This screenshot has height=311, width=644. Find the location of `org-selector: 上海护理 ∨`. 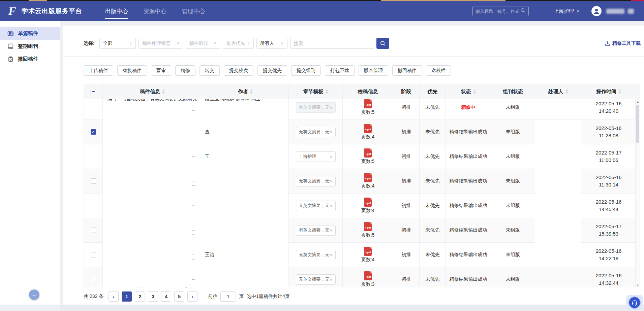

org-selector: 上海护理 ∨ is located at coordinates (566, 11).